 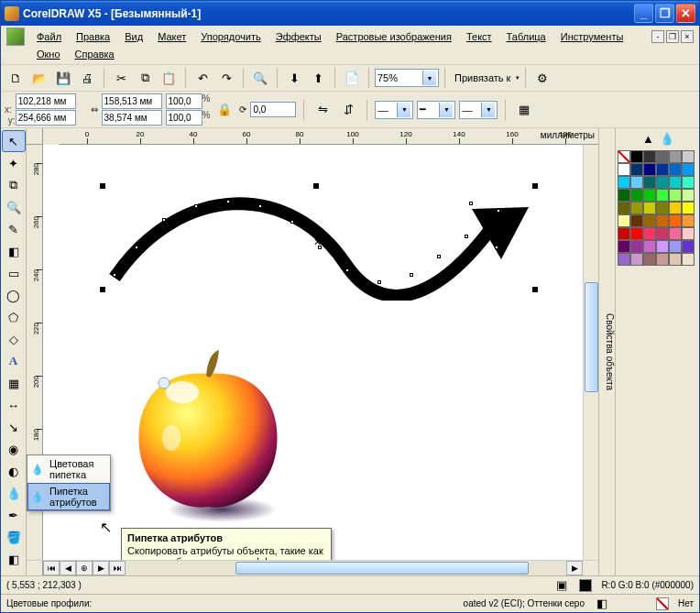 I want to click on mdi-minimize: -, so click(x=658, y=37).